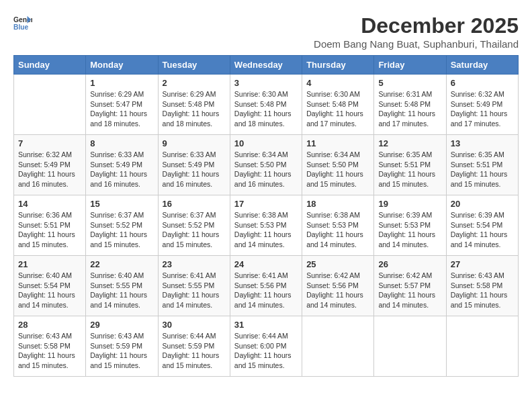  What do you see at coordinates (21, 27) in the screenshot?
I see `svg-text: Blue` at bounding box center [21, 27].